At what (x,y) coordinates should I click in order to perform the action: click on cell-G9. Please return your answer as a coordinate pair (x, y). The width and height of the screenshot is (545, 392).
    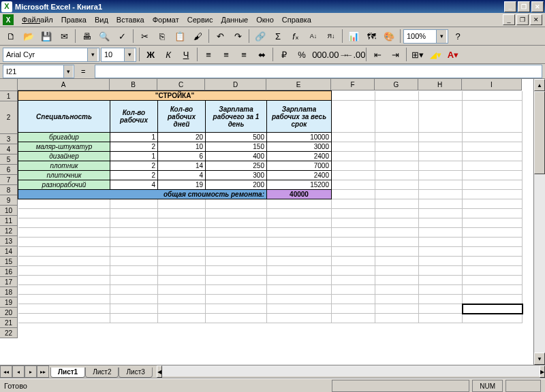
    Looking at the image, I should click on (397, 195).